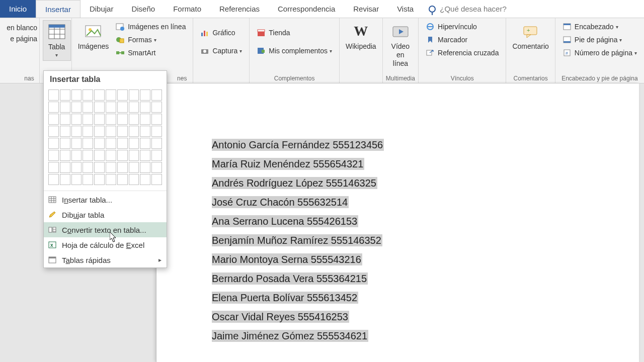  I want to click on screenshot-button: Captura▾, so click(221, 51).